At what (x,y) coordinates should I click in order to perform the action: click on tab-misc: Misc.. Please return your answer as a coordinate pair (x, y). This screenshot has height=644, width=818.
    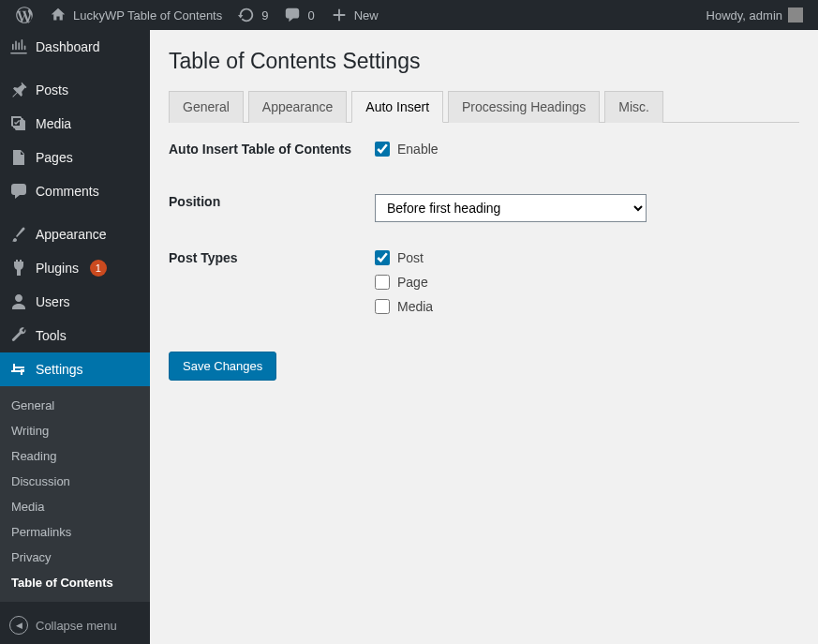
    Looking at the image, I should click on (633, 107).